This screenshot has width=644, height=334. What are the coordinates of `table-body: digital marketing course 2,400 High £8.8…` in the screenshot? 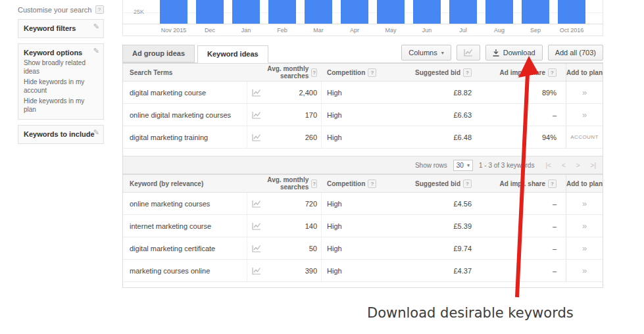 It's located at (363, 115).